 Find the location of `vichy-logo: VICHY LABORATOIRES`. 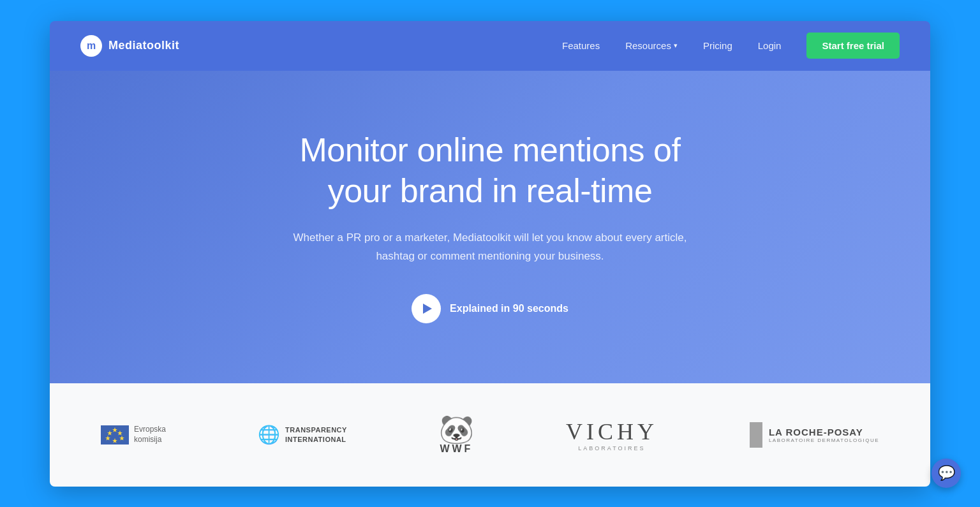

vichy-logo: VICHY LABORATOIRES is located at coordinates (612, 435).